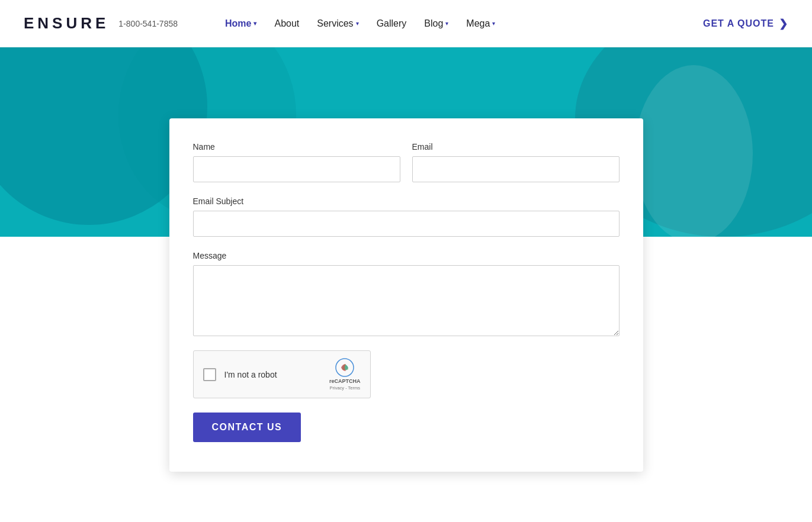 This screenshot has height=522, width=812. I want to click on subject-label: Email Subject, so click(406, 201).